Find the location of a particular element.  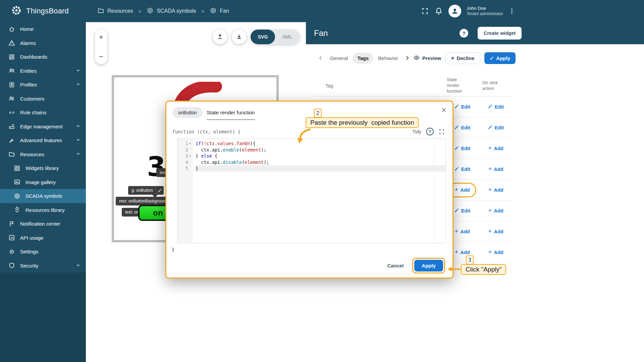

breadcrumb-resources: Resources is located at coordinates (115, 11).